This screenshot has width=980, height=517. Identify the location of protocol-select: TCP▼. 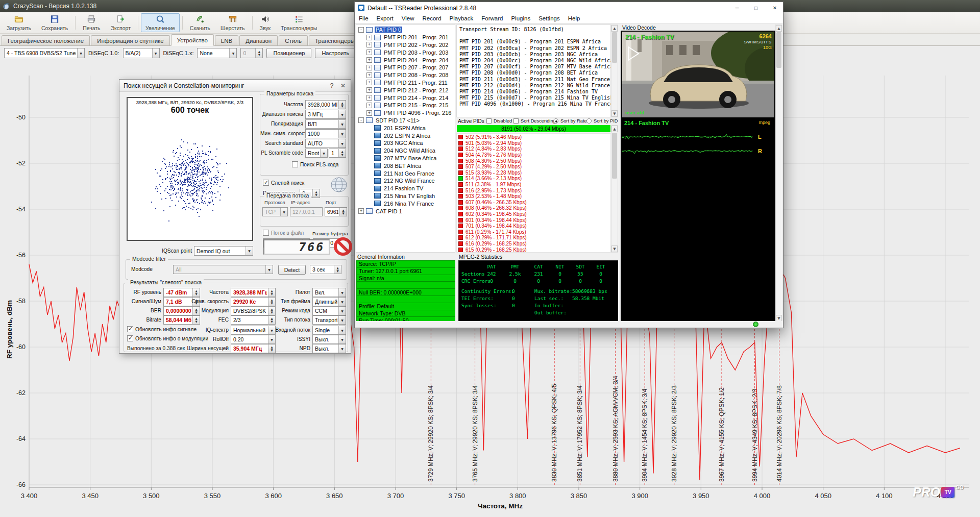
(275, 212).